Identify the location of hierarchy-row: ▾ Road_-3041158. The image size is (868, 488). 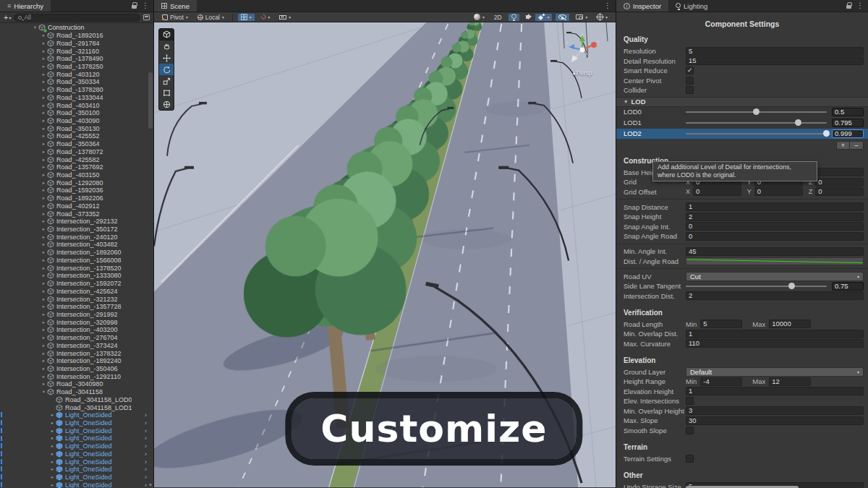
(77, 392).